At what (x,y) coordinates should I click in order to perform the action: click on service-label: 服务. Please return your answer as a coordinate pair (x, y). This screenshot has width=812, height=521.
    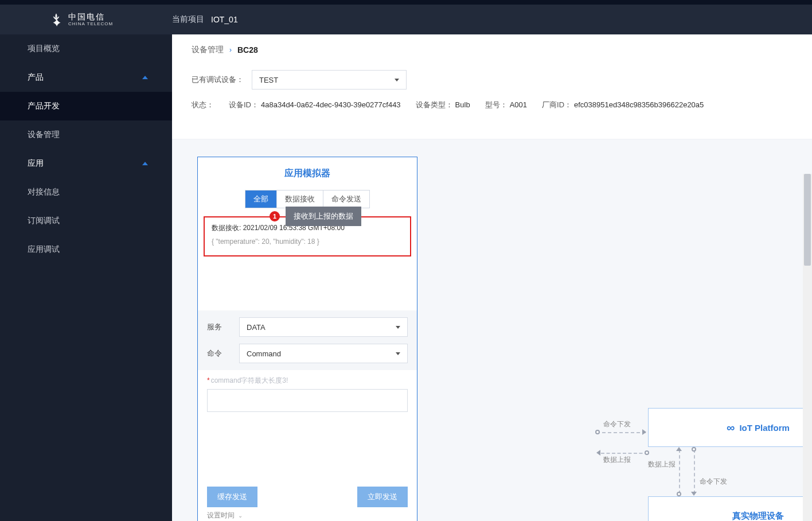
    Looking at the image, I should click on (223, 327).